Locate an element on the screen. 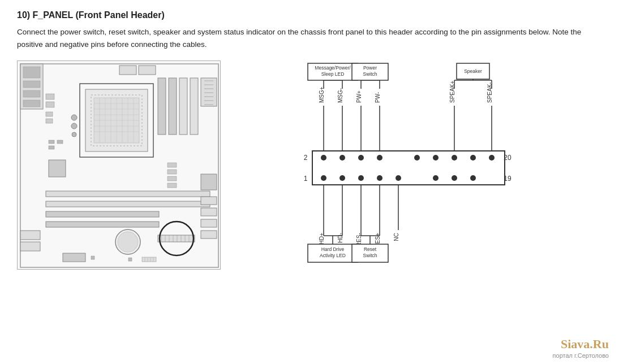 The height and width of the screenshot is (364, 619). msg-power-led-label2: Sleep LED is located at coordinates (333, 74).